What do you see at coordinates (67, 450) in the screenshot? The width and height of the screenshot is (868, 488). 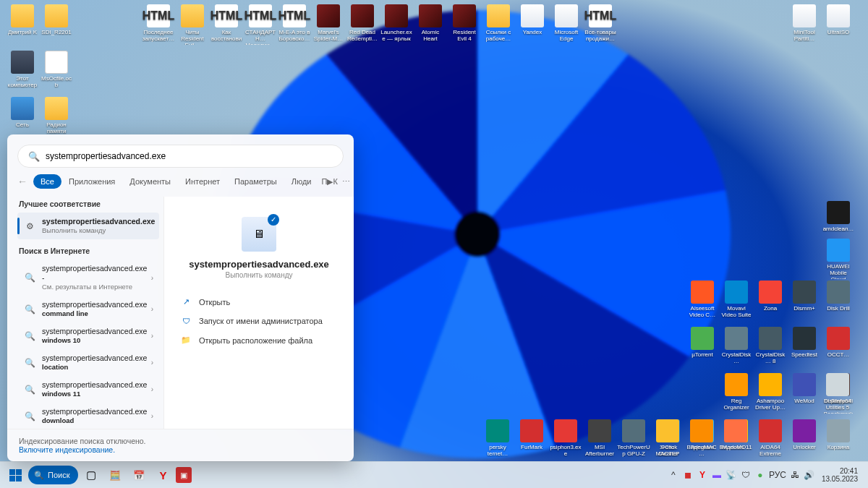 I see `enable-indexing-link: Включите индексирование.` at bounding box center [67, 450].